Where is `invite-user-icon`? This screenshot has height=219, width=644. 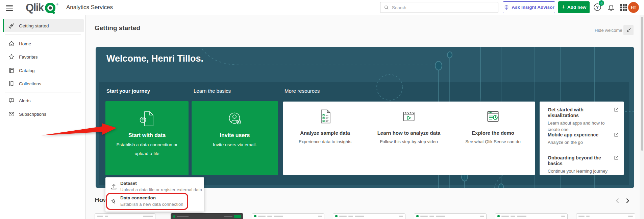
invite-user-icon is located at coordinates (235, 119).